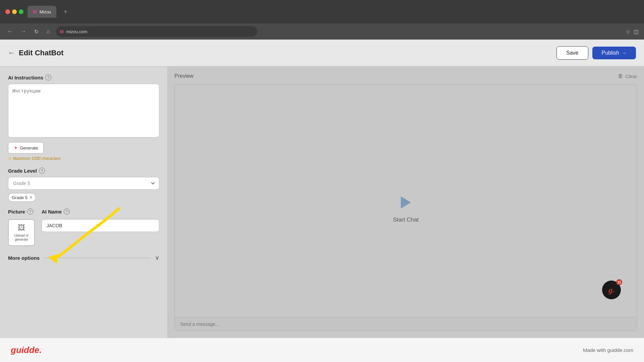  I want to click on ai-instructions-help-icon: ?, so click(48, 77).